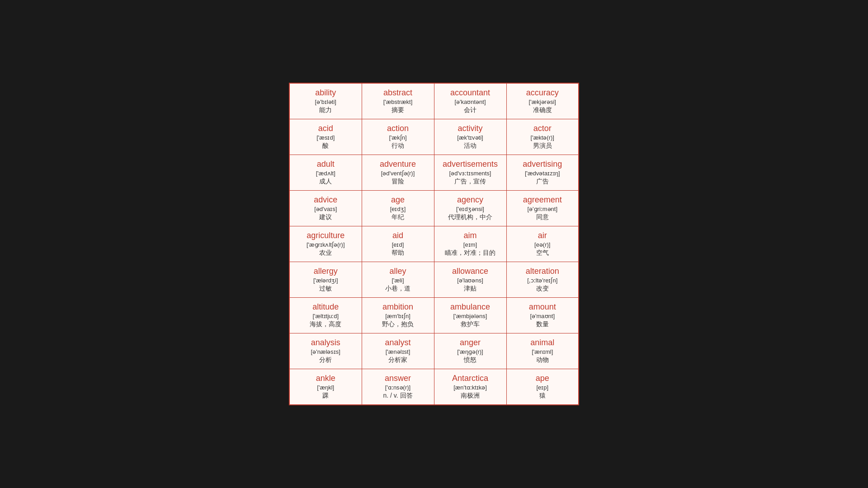 The width and height of the screenshot is (868, 488). Describe the element at coordinates (398, 352) in the screenshot. I see `vocab-cell: analyst['ænəlɪst]分析家` at that location.